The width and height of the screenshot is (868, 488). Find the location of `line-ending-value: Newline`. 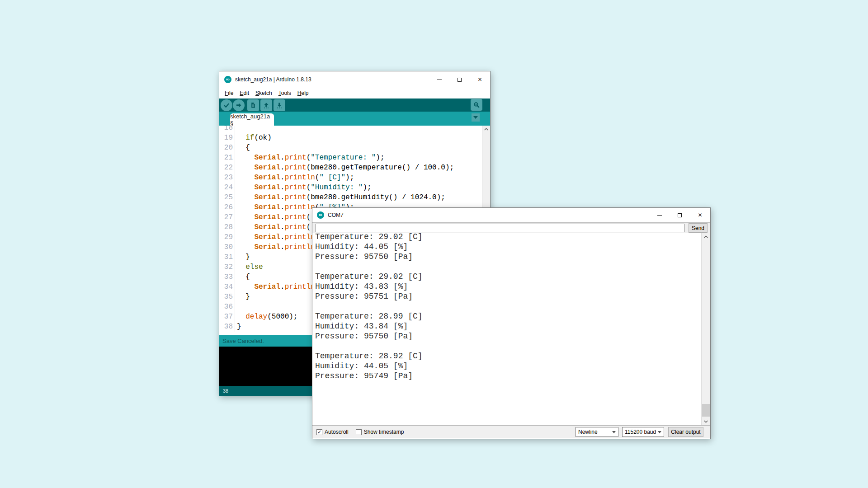

line-ending-value: Newline is located at coordinates (588, 432).